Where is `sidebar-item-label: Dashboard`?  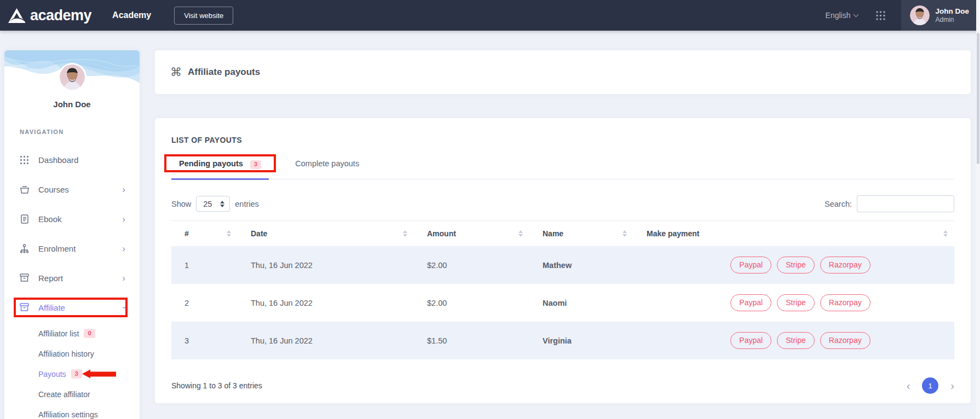
sidebar-item-label: Dashboard is located at coordinates (58, 160).